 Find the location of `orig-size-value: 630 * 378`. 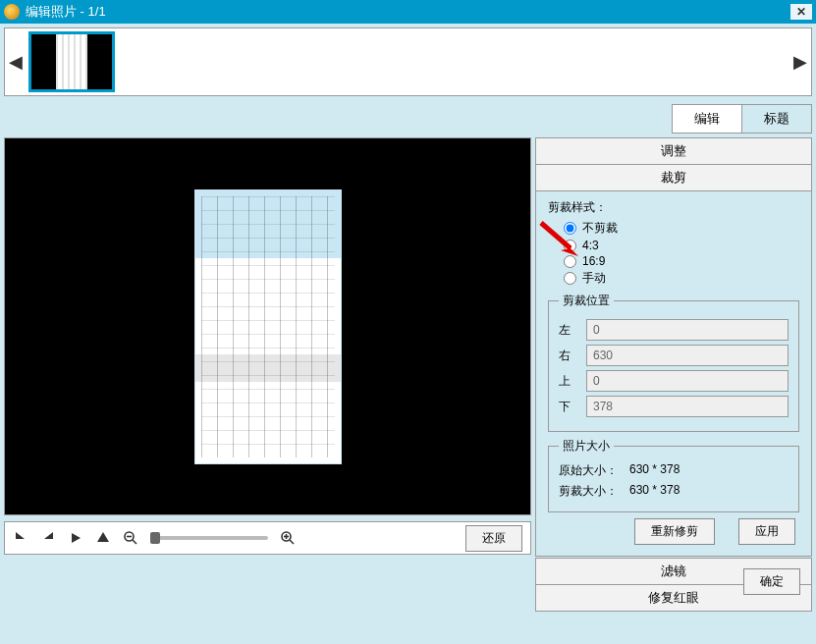

orig-size-value: 630 * 378 is located at coordinates (654, 471).